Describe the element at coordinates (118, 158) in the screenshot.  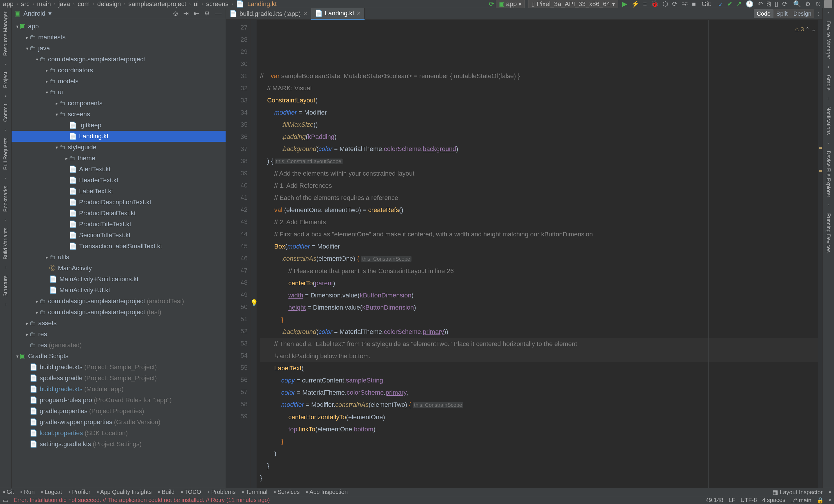
I see `tree-item: ▸🗀theme` at that location.